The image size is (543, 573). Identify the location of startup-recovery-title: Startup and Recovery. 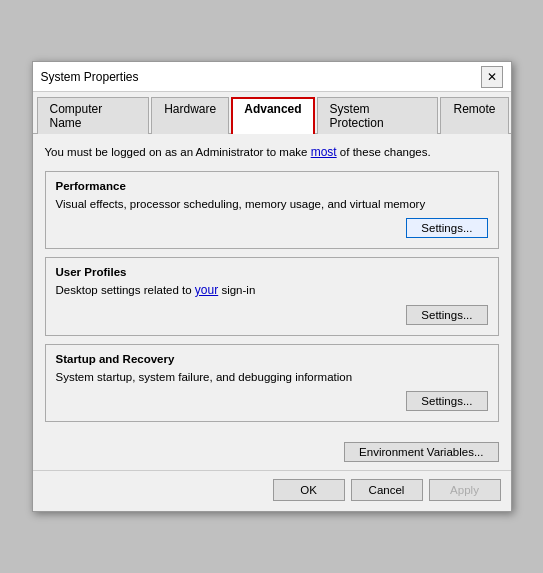
(272, 359).